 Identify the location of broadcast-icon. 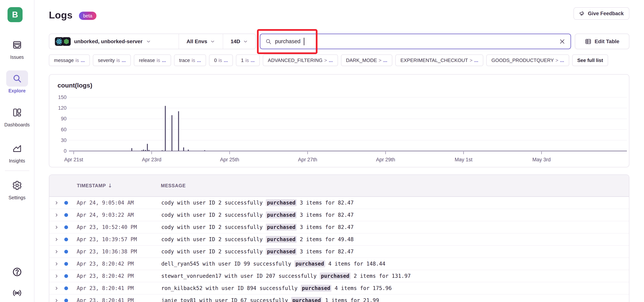
(17, 293).